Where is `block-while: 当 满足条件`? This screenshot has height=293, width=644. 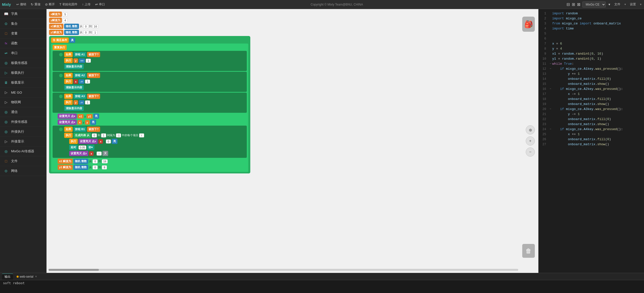 block-while: 当 满足条件 is located at coordinates (60, 40).